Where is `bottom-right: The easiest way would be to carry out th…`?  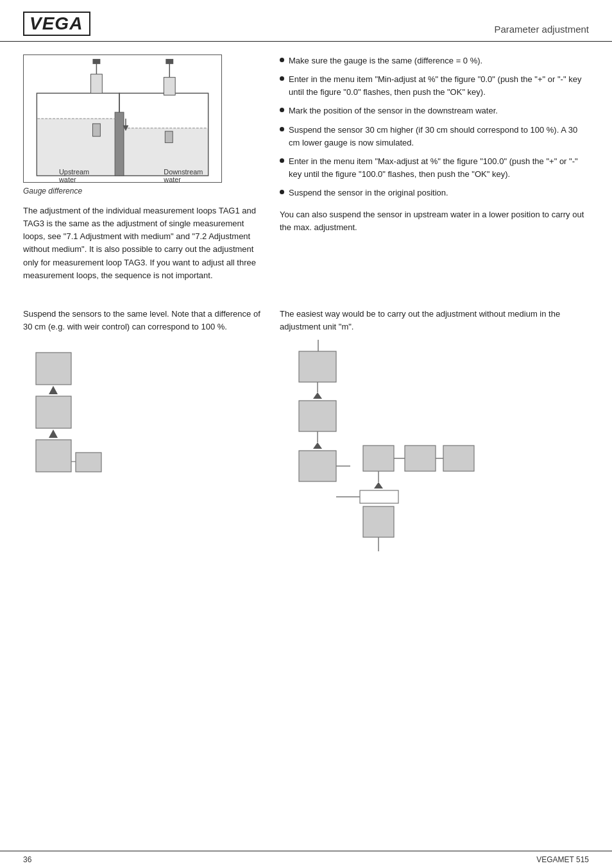
bottom-right: The easiest way would be to carry out th… is located at coordinates (434, 433).